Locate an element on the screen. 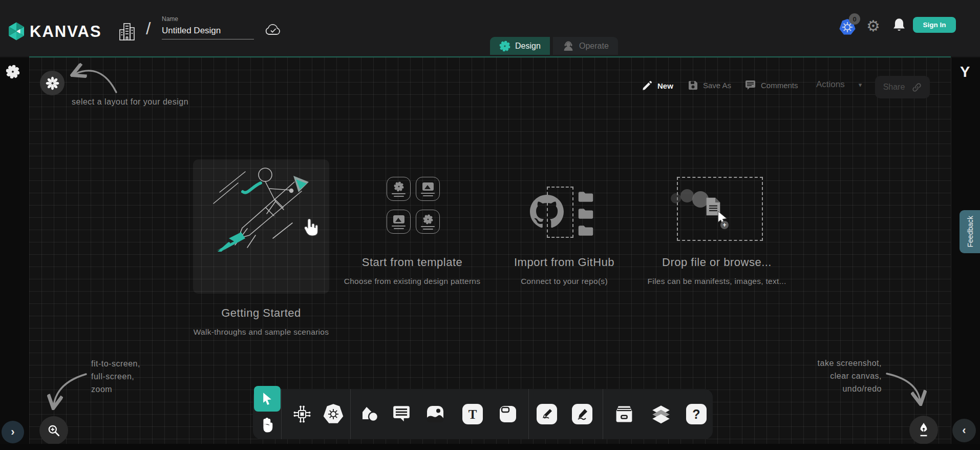 The image size is (980, 450). tab-operate-label: Operate is located at coordinates (594, 46).